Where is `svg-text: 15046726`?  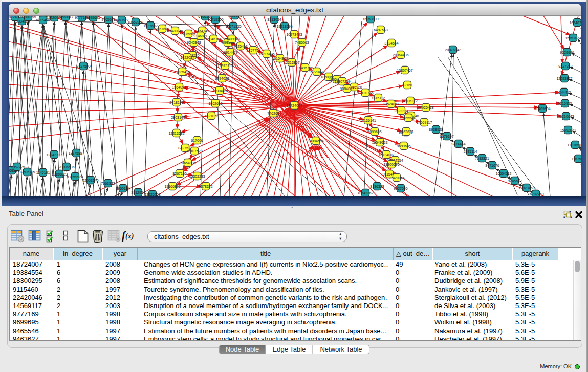 svg-text: 15046726 is located at coordinates (213, 39).